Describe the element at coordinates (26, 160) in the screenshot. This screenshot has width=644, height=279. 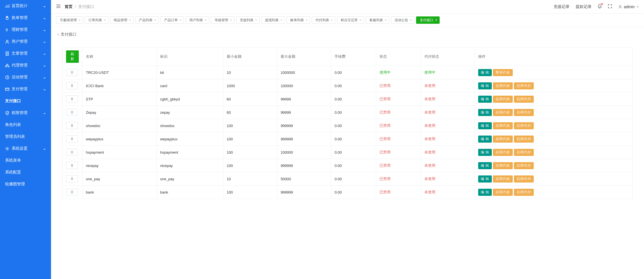
I see `sidebar-item-9-0: 系统菜单` at that location.